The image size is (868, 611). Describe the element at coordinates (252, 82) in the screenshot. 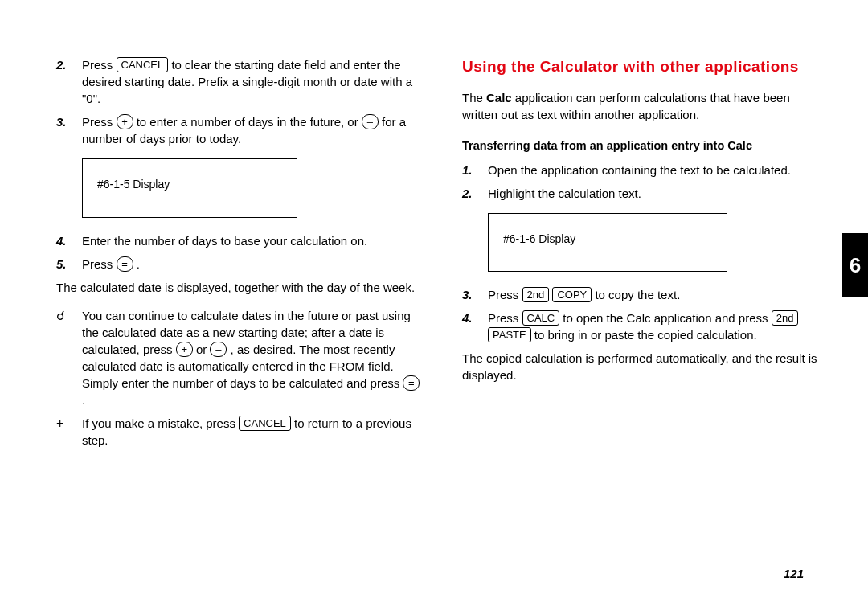

I see `step-body: Press CANCEL to clear the starting date …` at that location.